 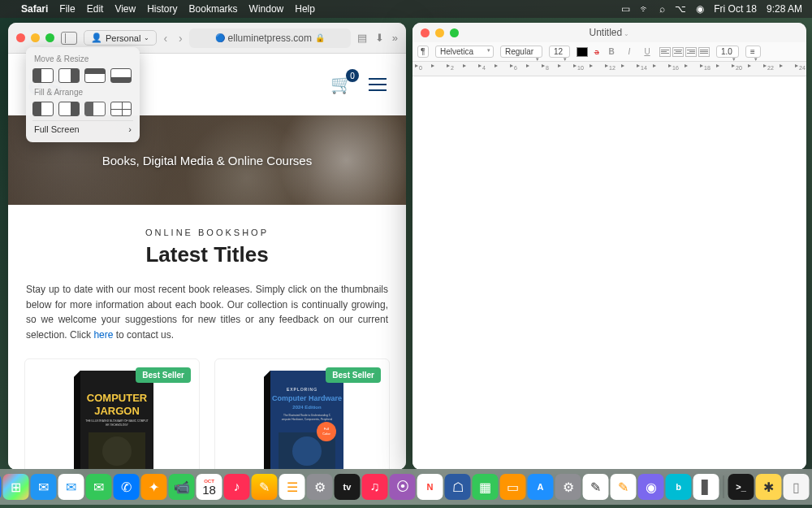 I want to click on fullscreen-item: Full Screen ›, so click(x=83, y=128).